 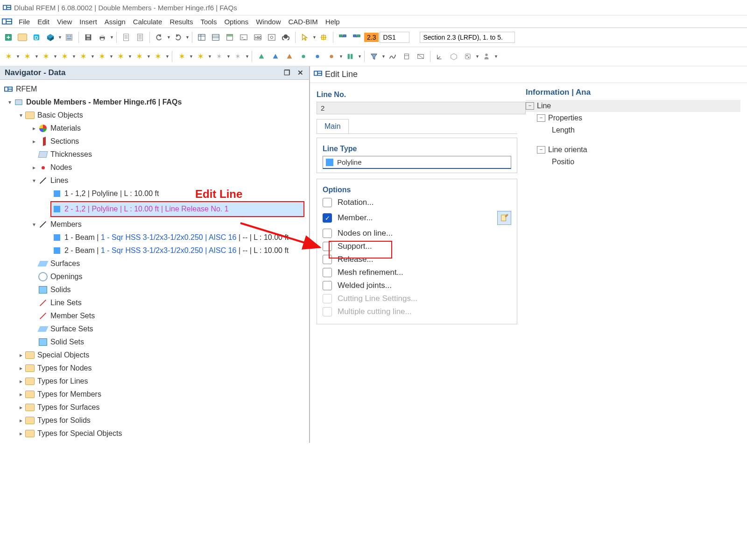 What do you see at coordinates (303, 56) in the screenshot?
I see `hinge-1-icon` at bounding box center [303, 56].